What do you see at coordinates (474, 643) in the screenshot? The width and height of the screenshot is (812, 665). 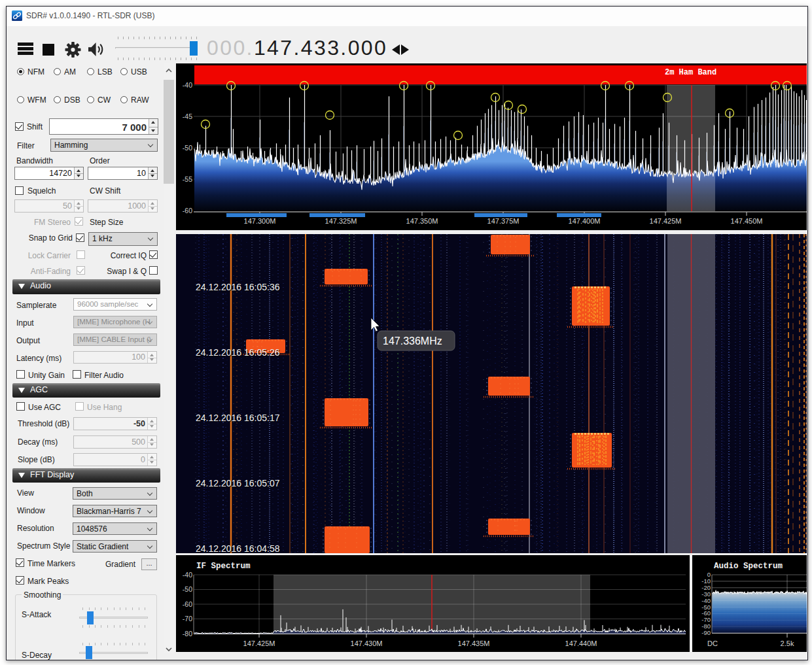 I see `svg-text: 147.435M` at bounding box center [474, 643].